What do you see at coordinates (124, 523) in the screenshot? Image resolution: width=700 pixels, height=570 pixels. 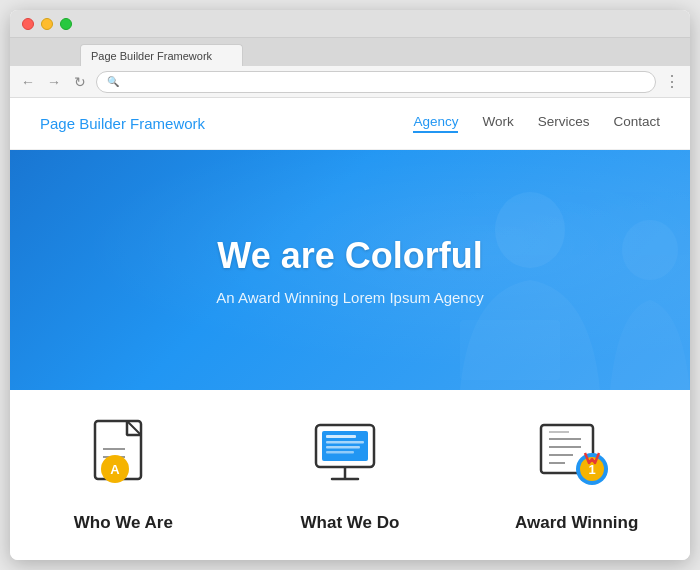 I see `who-we-are-label: Who We Are` at bounding box center [124, 523].